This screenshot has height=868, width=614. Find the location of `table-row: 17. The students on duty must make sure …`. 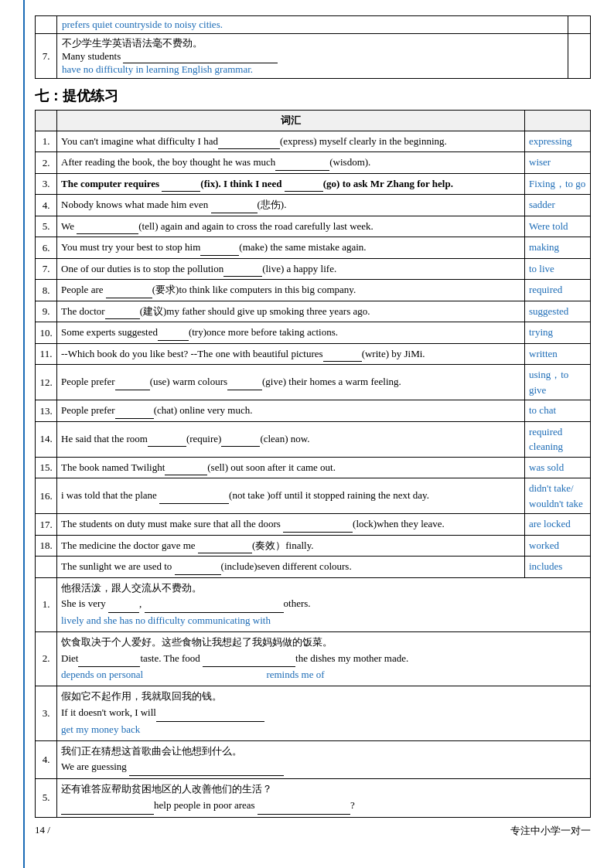

table-row: 17. The students on duty must make sure … is located at coordinates (313, 525).